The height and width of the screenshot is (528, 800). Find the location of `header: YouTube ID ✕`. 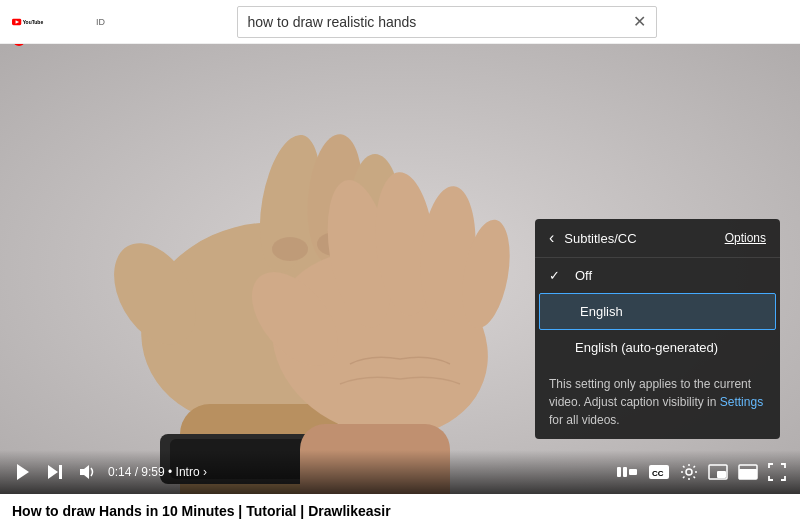

header: YouTube ID ✕ is located at coordinates (400, 22).